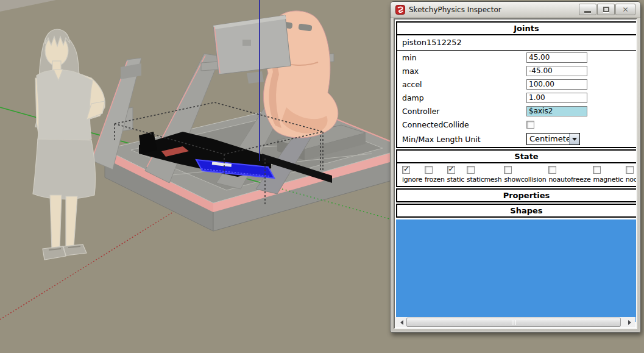 Image resolution: width=644 pixels, height=353 pixels. I want to click on window-titlebar: SketchyPhysics Inspector ✕, so click(515, 10).